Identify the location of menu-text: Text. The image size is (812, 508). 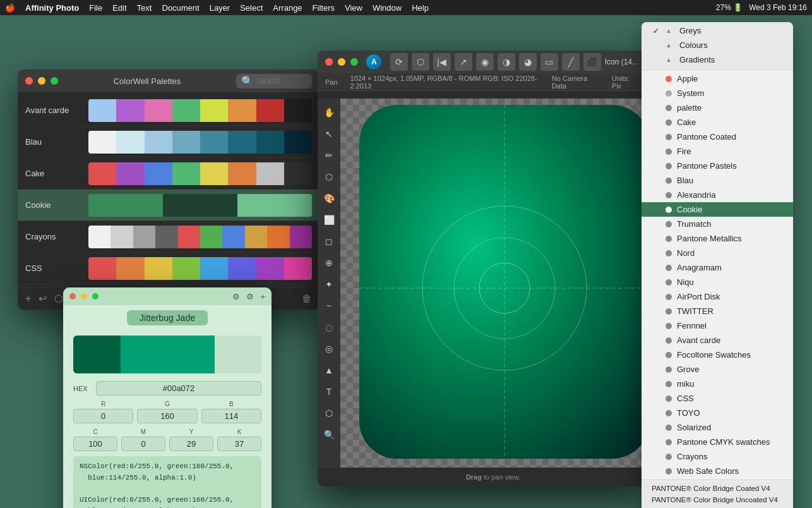
(145, 8).